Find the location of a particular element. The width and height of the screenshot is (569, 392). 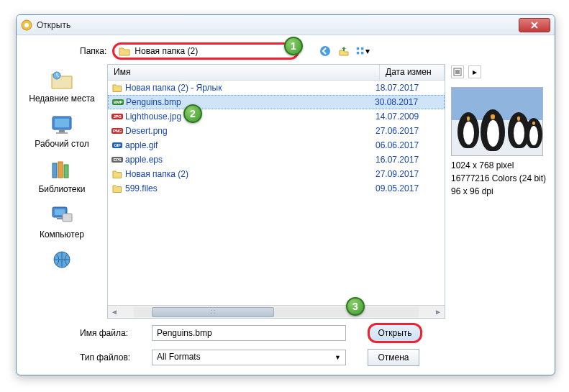

file-row: Новая папка (2)27.09.2017 is located at coordinates (276, 174).